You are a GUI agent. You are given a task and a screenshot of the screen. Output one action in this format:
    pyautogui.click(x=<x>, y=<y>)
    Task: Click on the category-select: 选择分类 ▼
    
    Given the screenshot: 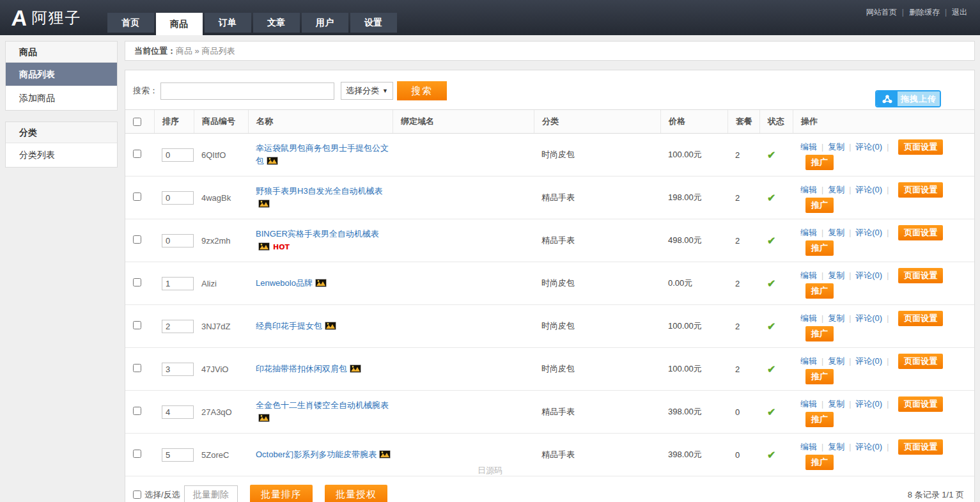 What is the action you would take?
    pyautogui.click(x=367, y=91)
    